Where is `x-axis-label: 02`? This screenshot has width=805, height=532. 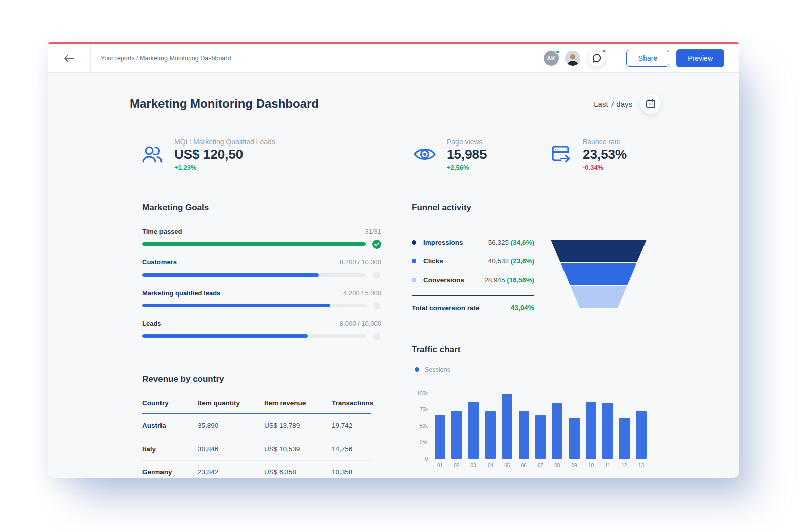
x-axis-label: 02 is located at coordinates (457, 466).